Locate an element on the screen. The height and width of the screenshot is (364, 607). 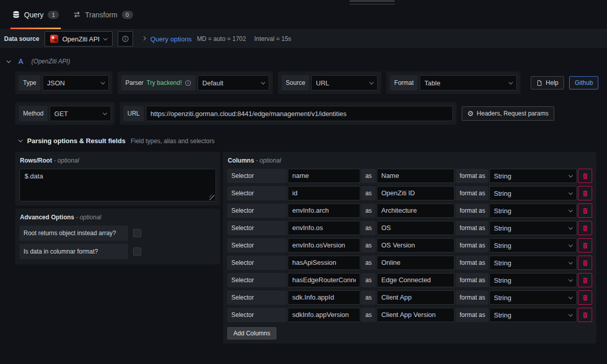
info-circle-icon is located at coordinates (188, 83).